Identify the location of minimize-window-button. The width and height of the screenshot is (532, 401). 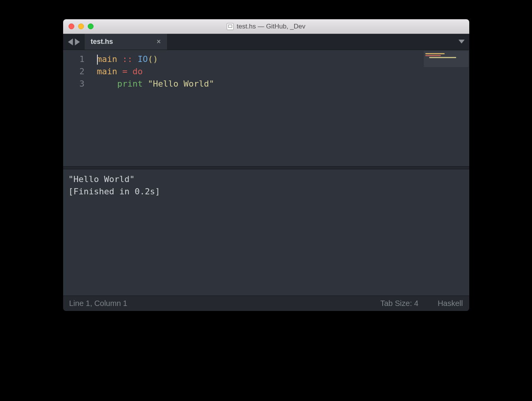
(81, 26).